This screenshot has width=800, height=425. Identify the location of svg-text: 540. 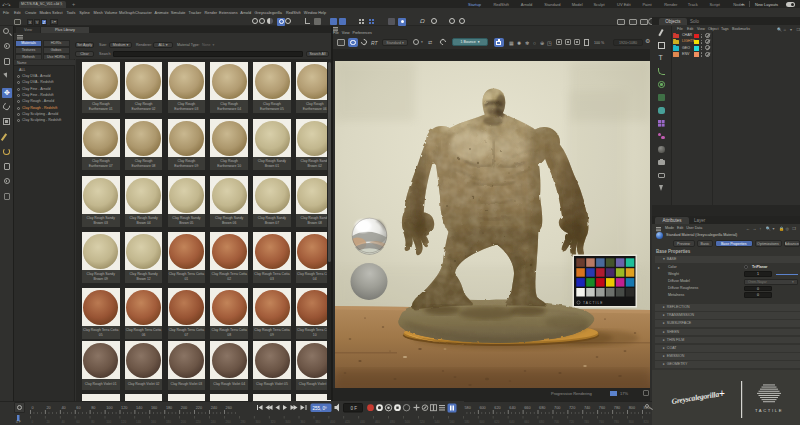
(438, 422).